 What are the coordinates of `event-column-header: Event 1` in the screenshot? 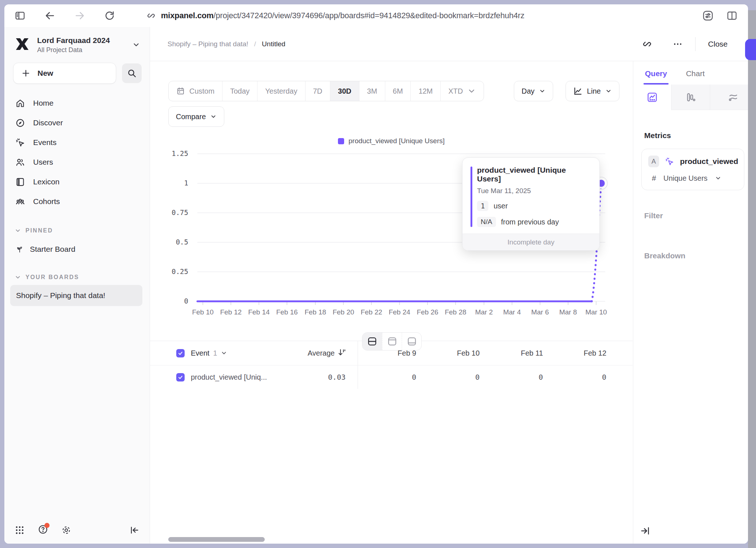 It's located at (245, 353).